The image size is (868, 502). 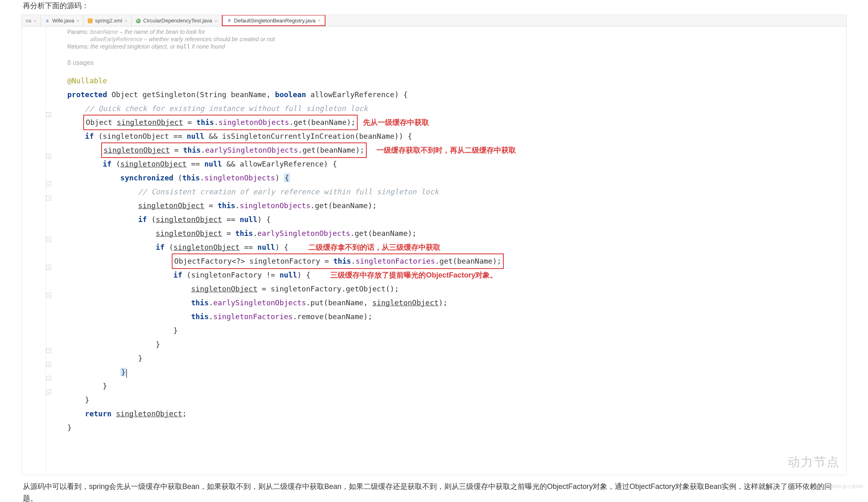 What do you see at coordinates (414, 275) in the screenshot?
I see `annotation-text: 三级缓存中存放了提前曝光的ObjectFactory对象。` at bounding box center [414, 275].